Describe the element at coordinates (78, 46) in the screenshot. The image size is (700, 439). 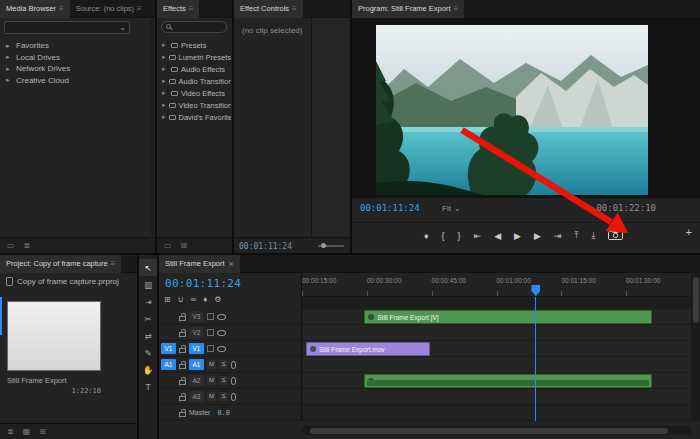
I see `tree-item-favorites: ▸ Favorites` at that location.